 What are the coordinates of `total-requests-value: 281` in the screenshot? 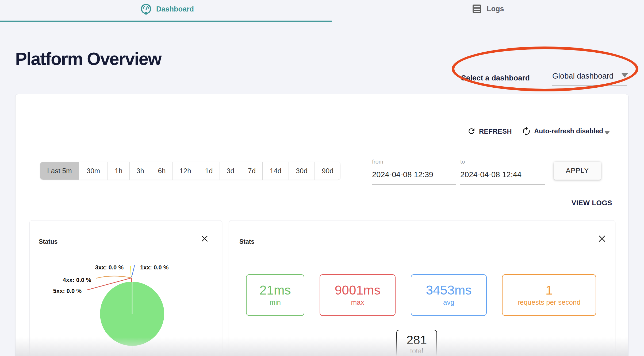 It's located at (417, 340).